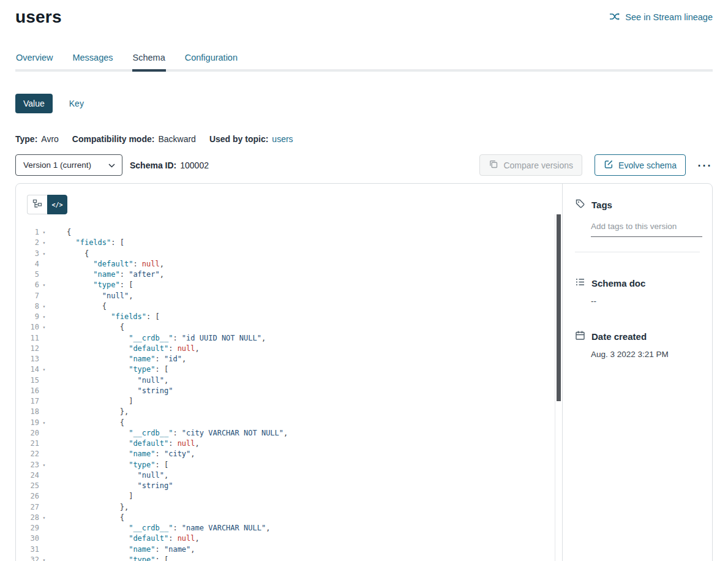 The image size is (728, 561). What do you see at coordinates (493, 165) in the screenshot?
I see `compare-icon` at bounding box center [493, 165].